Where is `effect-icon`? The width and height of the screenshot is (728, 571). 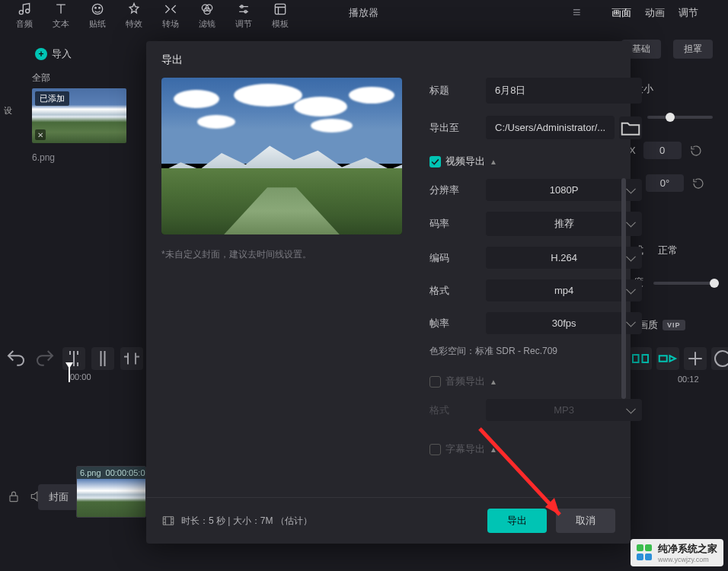 effect-icon is located at coordinates (134, 9).